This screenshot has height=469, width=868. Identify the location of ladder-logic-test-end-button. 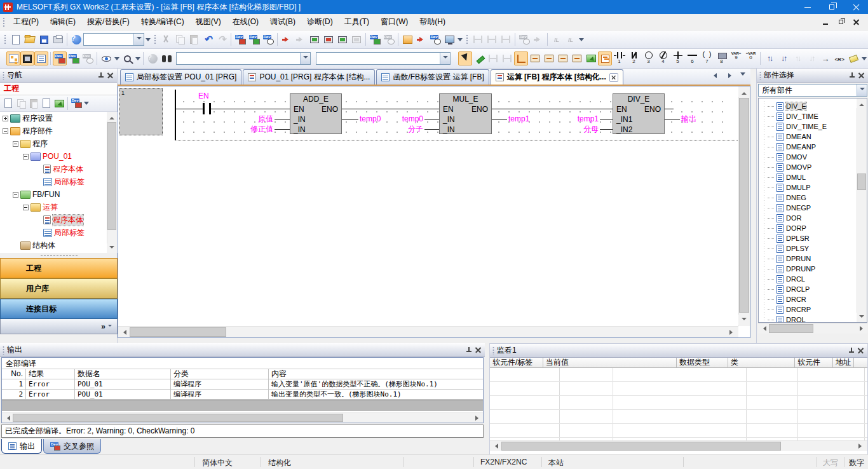
(492, 39).